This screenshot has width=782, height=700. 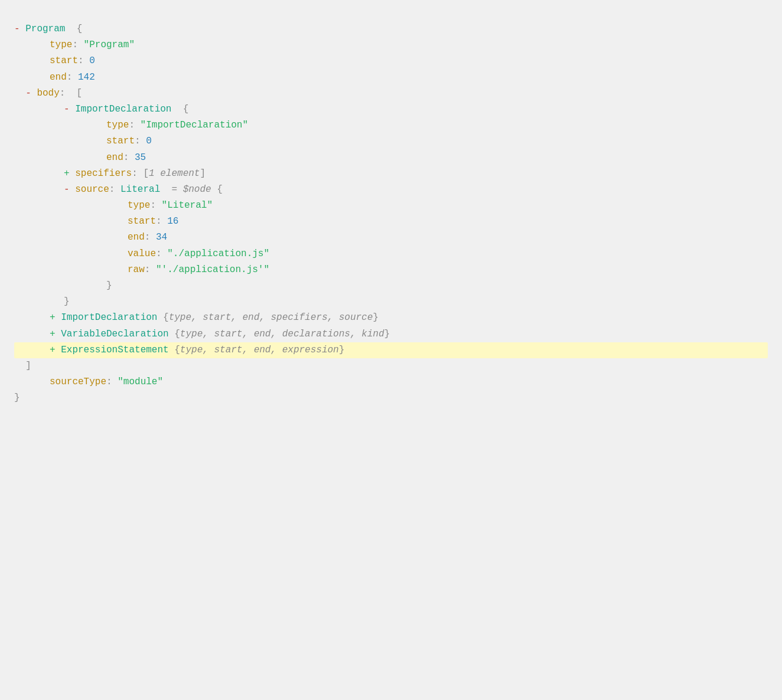 What do you see at coordinates (391, 190) in the screenshot?
I see `line-source: - source: Literal = $node {` at bounding box center [391, 190].